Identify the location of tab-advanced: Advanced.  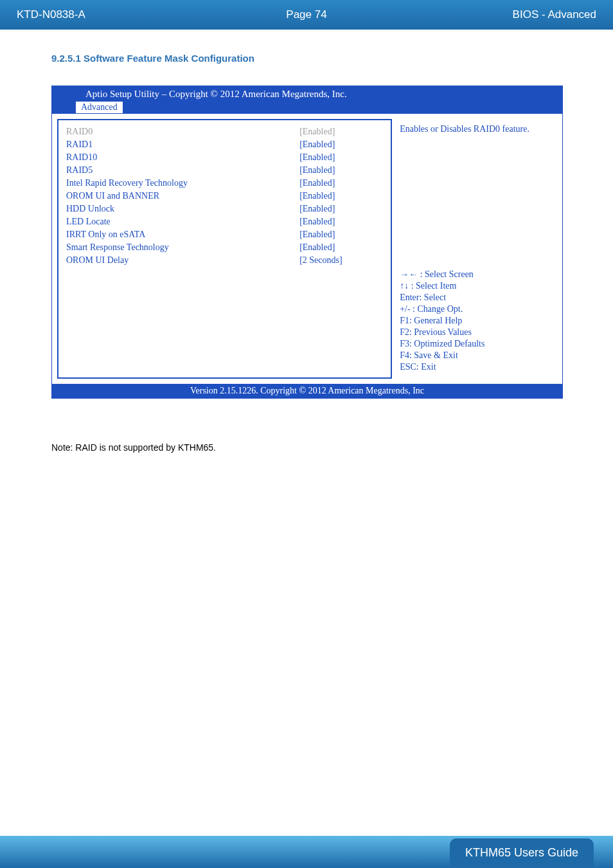
(99, 107).